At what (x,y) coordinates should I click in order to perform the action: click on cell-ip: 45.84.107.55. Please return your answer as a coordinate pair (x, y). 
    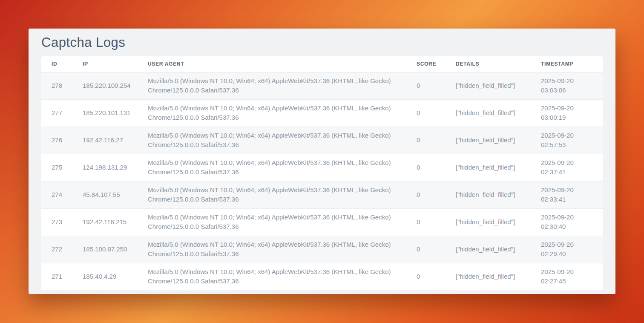
    Looking at the image, I should click on (115, 195).